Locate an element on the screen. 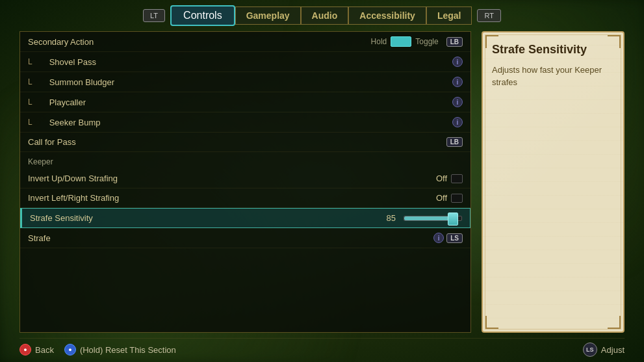 The height and width of the screenshot is (362, 644). corner-br-deco is located at coordinates (614, 322).